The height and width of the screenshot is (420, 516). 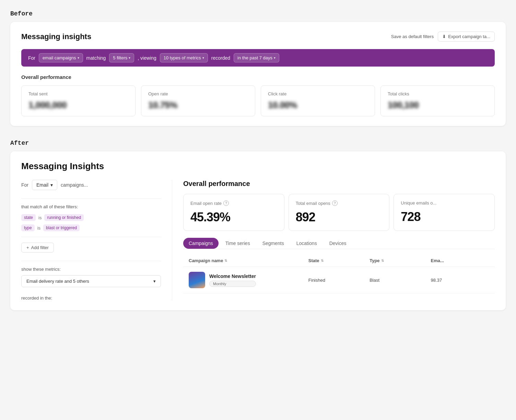 I want to click on tab-campaigns: Campaigns, so click(x=201, y=243).